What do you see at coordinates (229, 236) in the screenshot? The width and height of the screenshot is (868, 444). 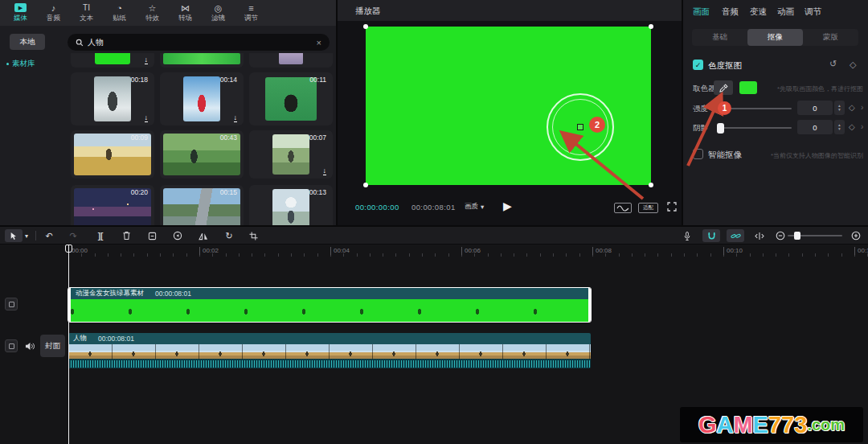 I see `rotate-icon: ↻` at bounding box center [229, 236].